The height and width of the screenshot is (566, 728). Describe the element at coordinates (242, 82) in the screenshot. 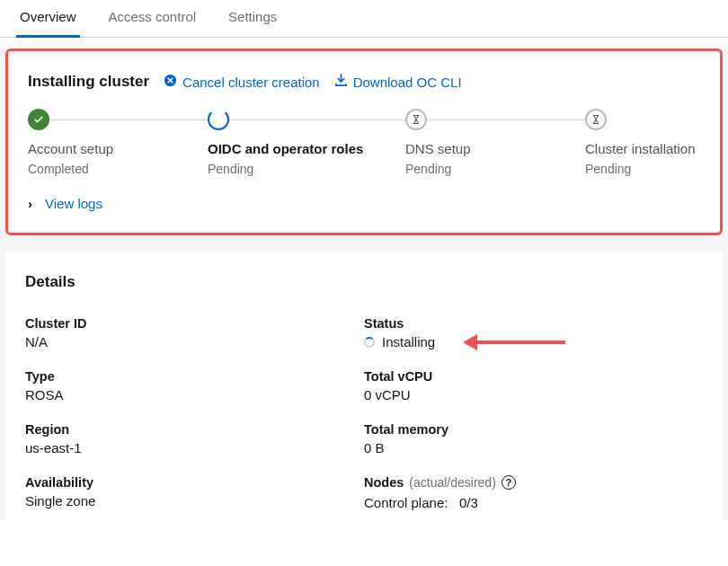

I see `cancel-cluster-link: Cancel cluster creation` at that location.